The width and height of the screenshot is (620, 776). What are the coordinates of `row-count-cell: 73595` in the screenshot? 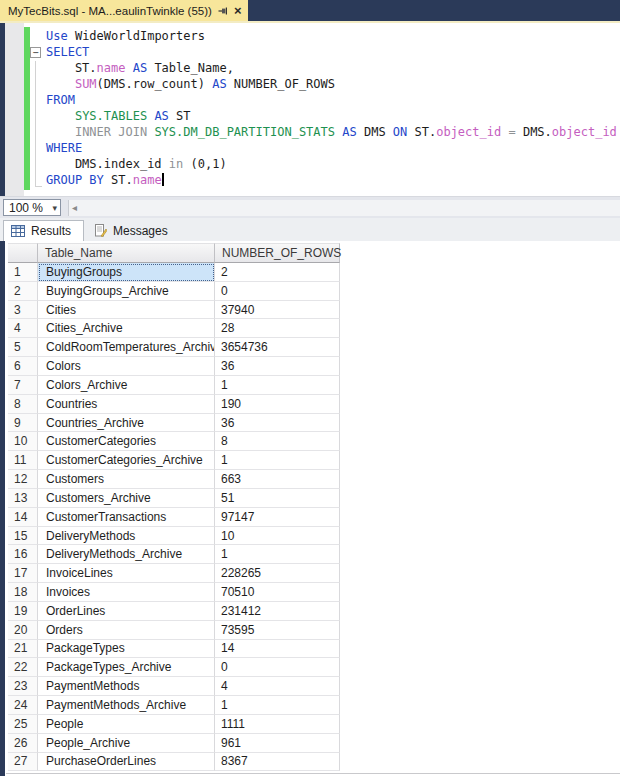 It's located at (278, 630).